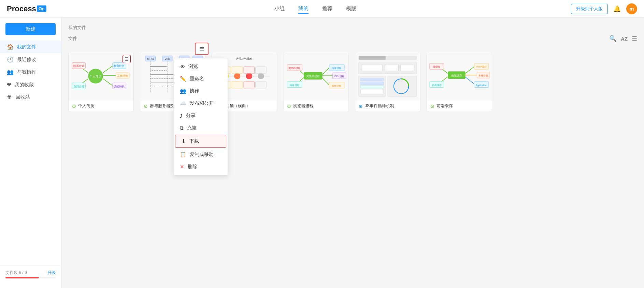  Describe the element at coordinates (437, 85) in the screenshot. I see `svg-text: 协商缓存` at that location.